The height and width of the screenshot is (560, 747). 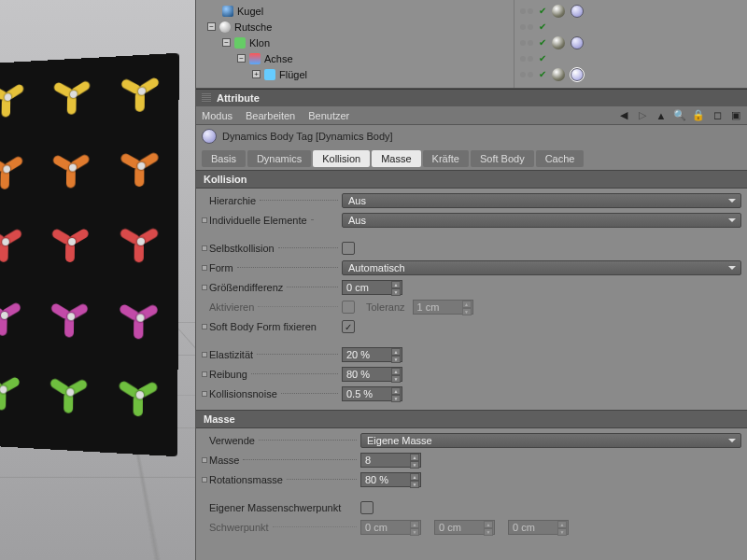 What do you see at coordinates (386, 307) in the screenshot?
I see `label-toleranz: Toleranz` at bounding box center [386, 307].